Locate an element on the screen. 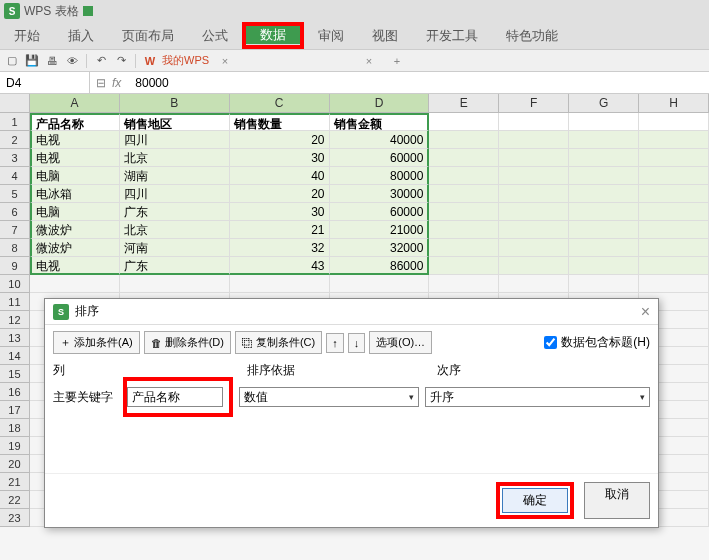  cell: 产品名称 is located at coordinates (75, 122).